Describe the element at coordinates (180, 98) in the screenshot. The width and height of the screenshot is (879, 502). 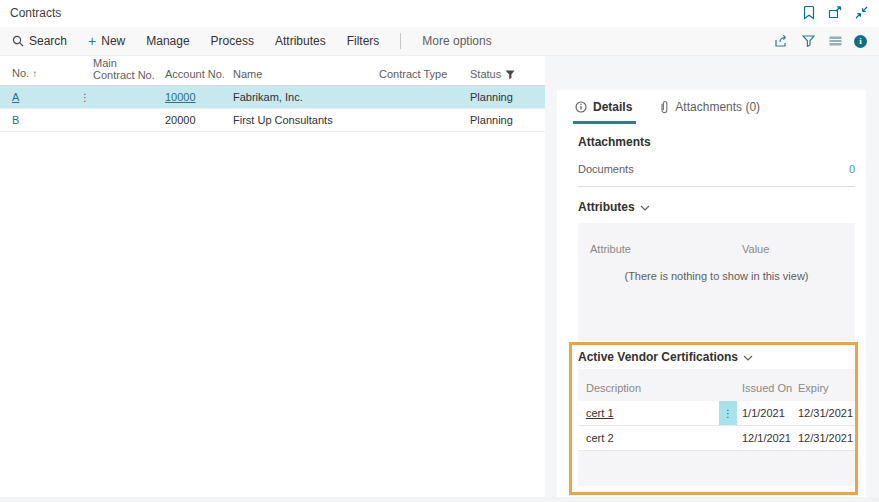
I see `account-no-link: 10000` at that location.